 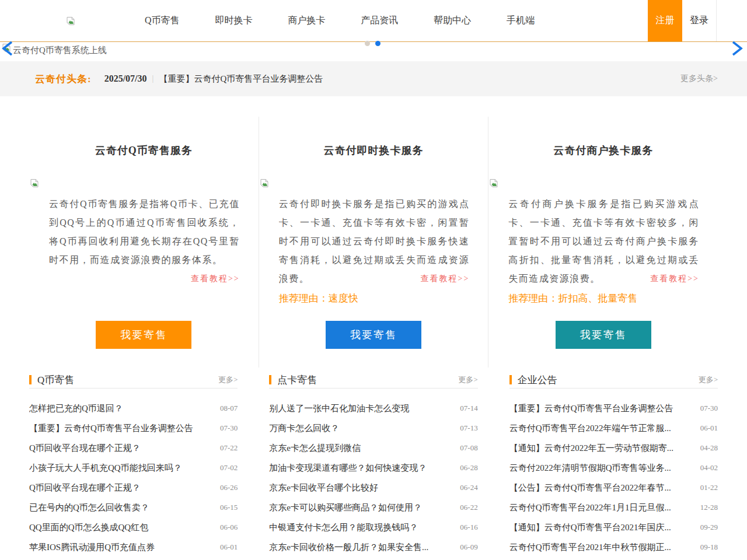 I want to click on news-item: 京东e卡可以购买哪些商品？如何使用？ 06-22, so click(x=374, y=508).